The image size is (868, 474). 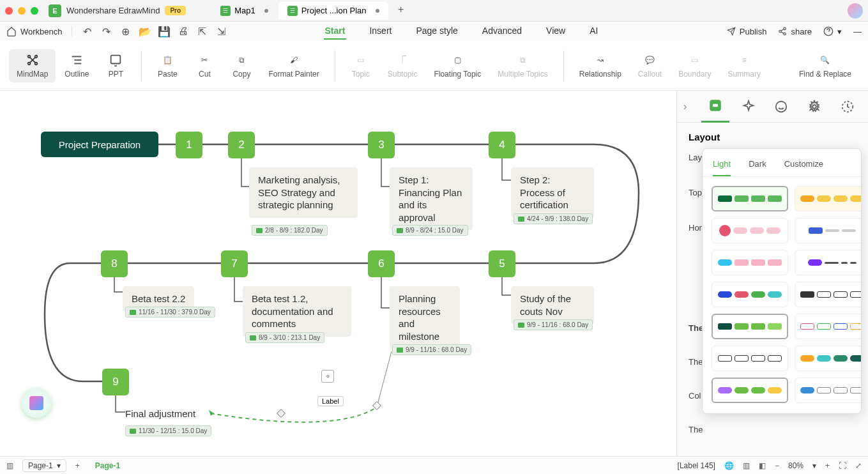 What do you see at coordinates (690, 107) in the screenshot?
I see `collapse-panel-button: ›` at bounding box center [690, 107].